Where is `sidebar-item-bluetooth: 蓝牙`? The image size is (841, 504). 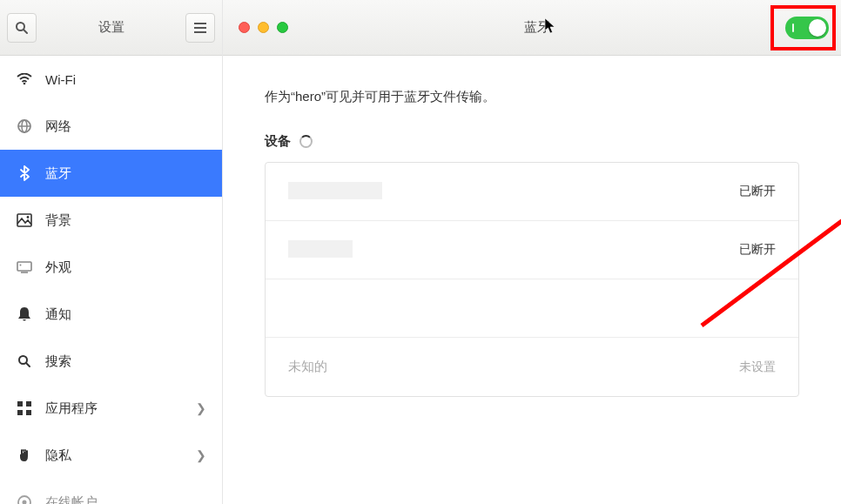 sidebar-item-bluetooth: 蓝牙 is located at coordinates (111, 173).